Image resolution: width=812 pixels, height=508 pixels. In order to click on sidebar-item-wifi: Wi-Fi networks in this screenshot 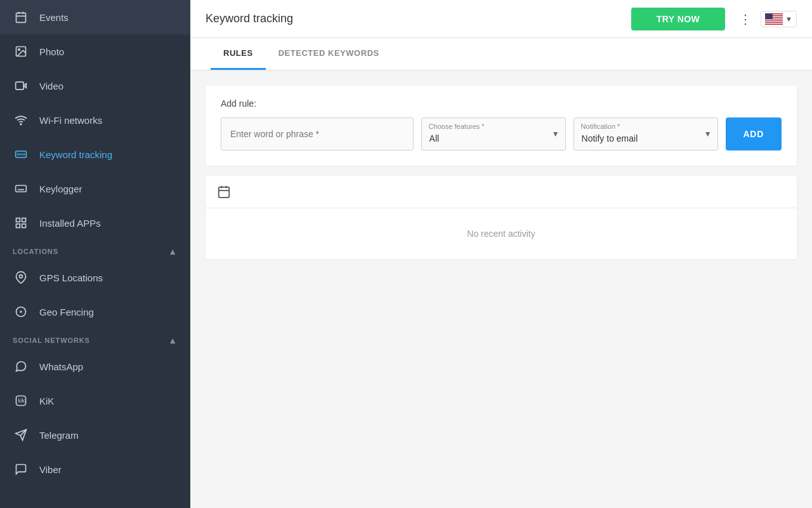, I will do `click(95, 120)`.